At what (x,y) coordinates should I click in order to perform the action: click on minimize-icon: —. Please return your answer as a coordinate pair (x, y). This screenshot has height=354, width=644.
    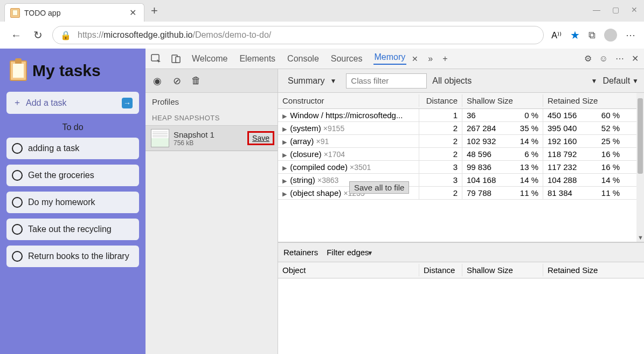
    Looking at the image, I should click on (597, 10).